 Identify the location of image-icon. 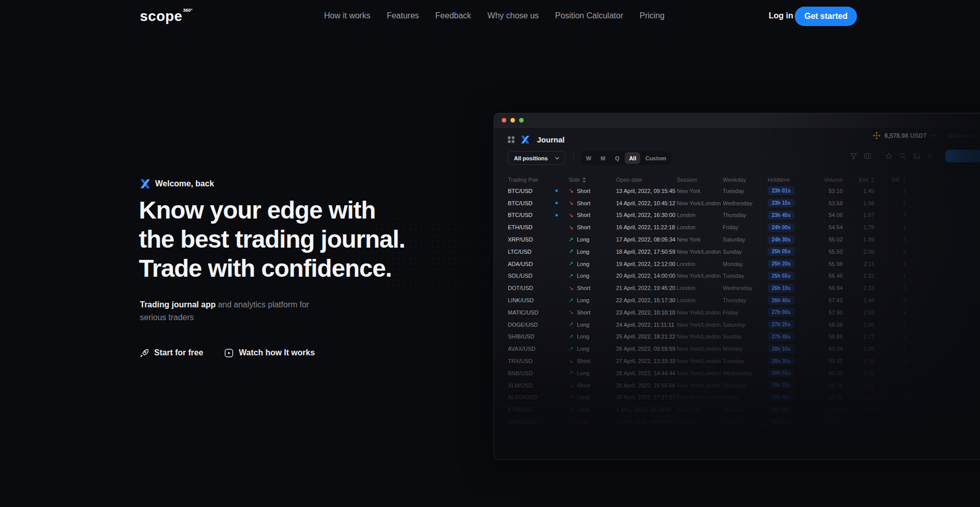
(916, 156).